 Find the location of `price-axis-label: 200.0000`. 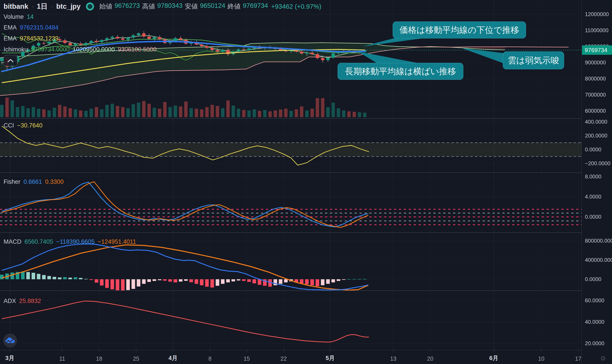

price-axis-label: 200.0000 is located at coordinates (596, 136).